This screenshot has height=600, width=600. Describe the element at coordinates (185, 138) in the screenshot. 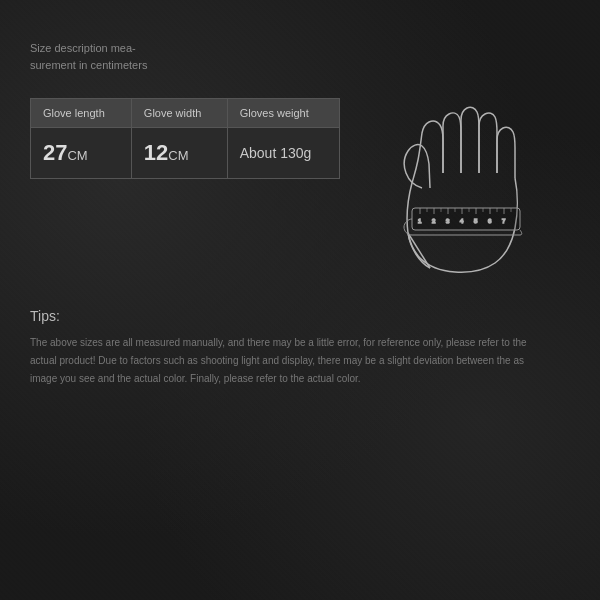

I see `table-section: Glove length Glove width Gloves weight 2…` at that location.